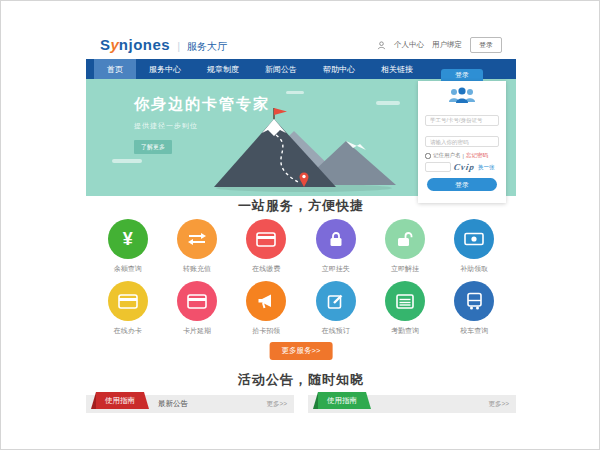  What do you see at coordinates (462, 184) in the screenshot?
I see `login-submit-button: 登录` at bounding box center [462, 184].